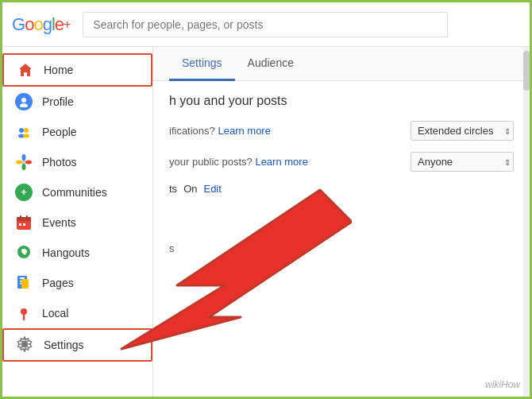 The height and width of the screenshot is (399, 532). What do you see at coordinates (341, 189) in the screenshot?
I see `setting-row-on-edit: ts On Edit` at bounding box center [341, 189].